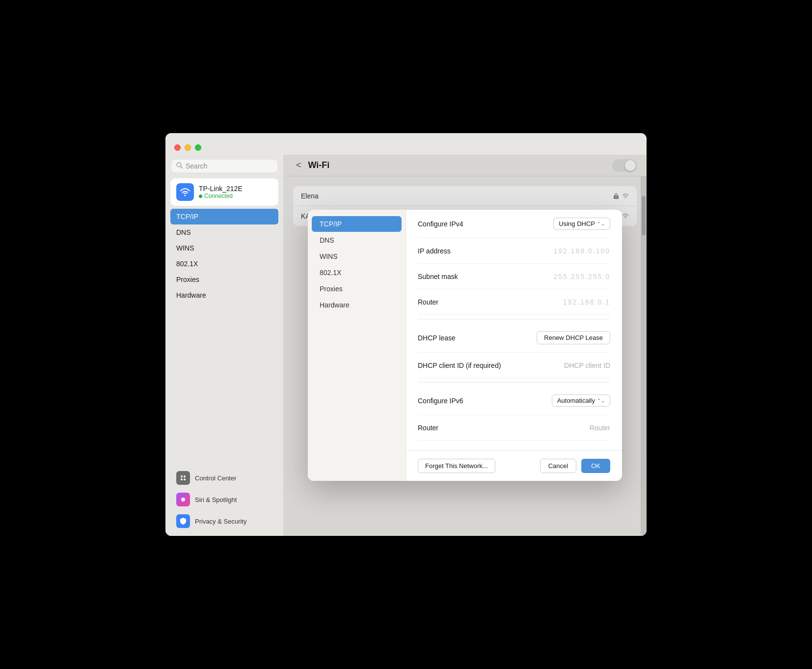 The width and height of the screenshot is (812, 669). I want to click on router-ipv4-value: 192.168.0.1, so click(587, 302).